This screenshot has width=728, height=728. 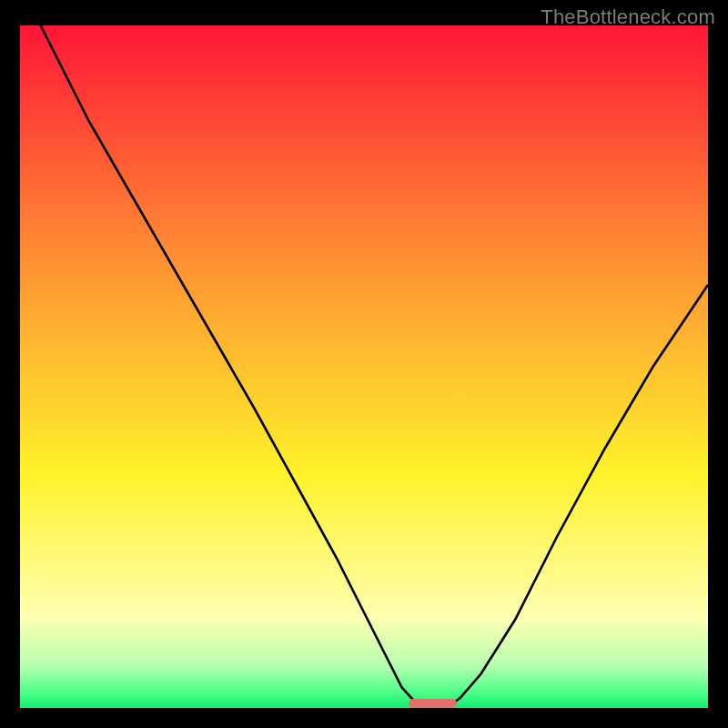 I want to click on watermark-text: TheBottleneck.com, so click(x=628, y=17).